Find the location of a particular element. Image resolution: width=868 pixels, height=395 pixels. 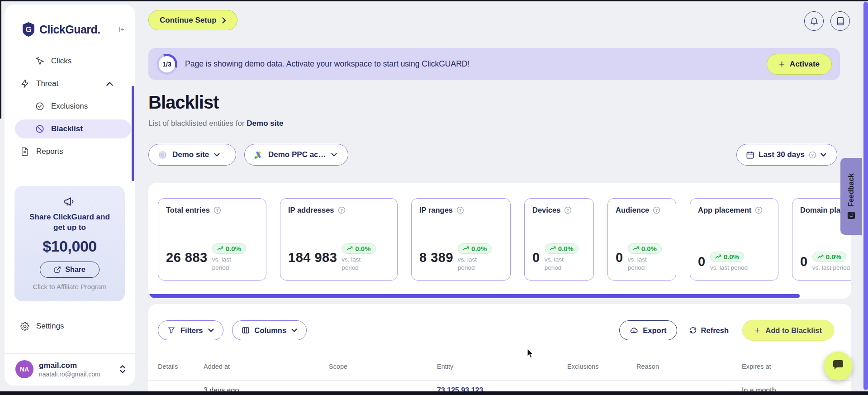

sidebar-item-label: Clicks is located at coordinates (62, 61).